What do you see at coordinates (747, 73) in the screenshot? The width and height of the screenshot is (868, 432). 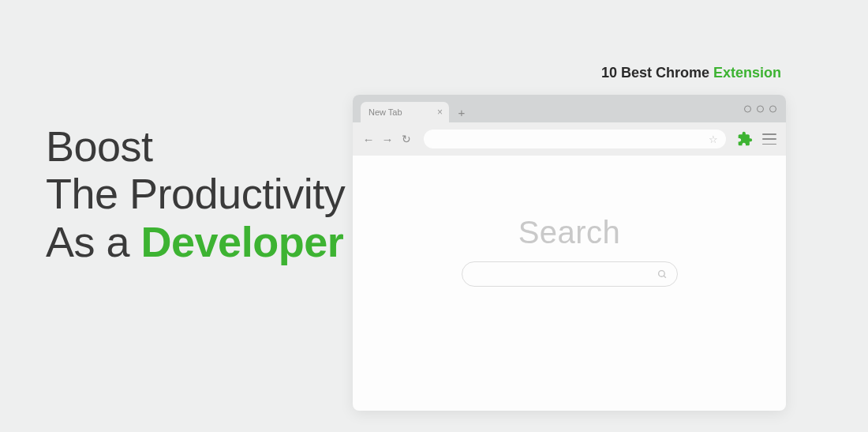 I see `heading-accent: Extension` at bounding box center [747, 73].